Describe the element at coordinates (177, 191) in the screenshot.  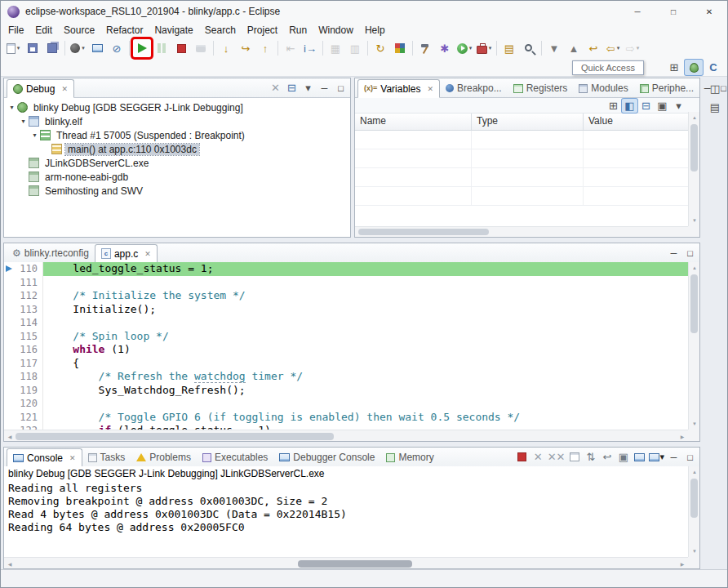
I see `semihosting-node: Semihosting and SWV` at that location.